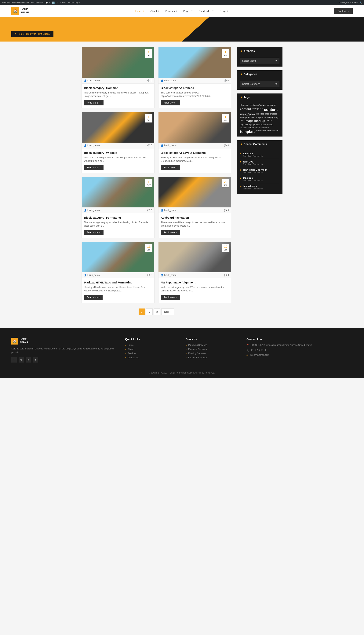 The height and width of the screenshot is (635, 364). I want to click on admin-customize: ✏ Customize, so click(37, 3).